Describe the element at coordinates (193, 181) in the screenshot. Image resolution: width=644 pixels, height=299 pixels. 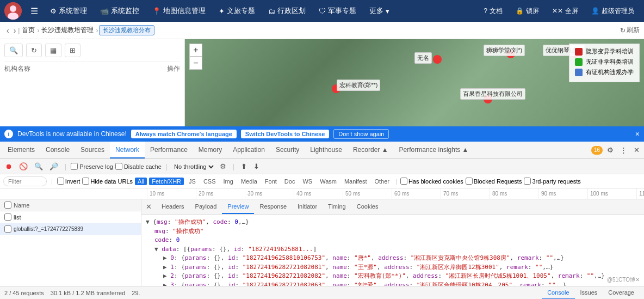
I see `filter-js-button: JS` at that location.